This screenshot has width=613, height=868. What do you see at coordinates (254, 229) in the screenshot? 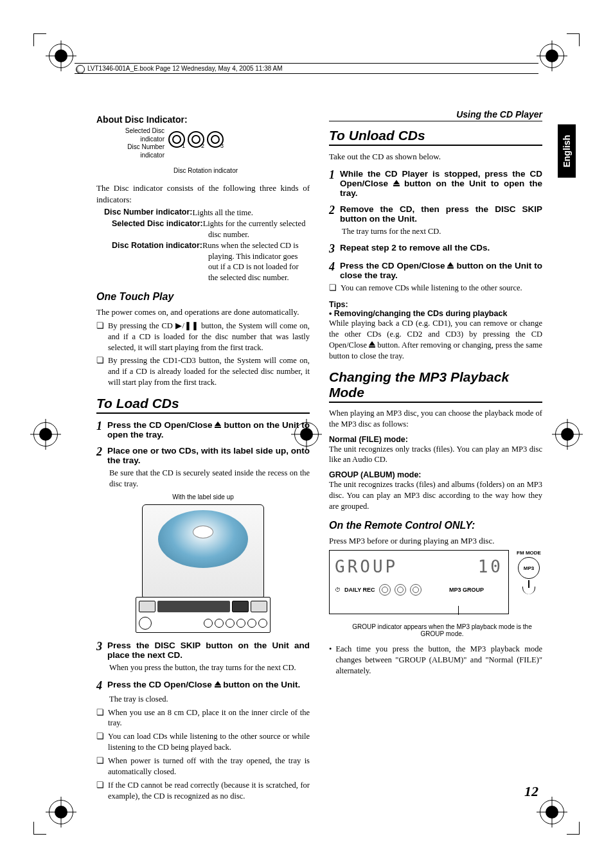
I see `def-value: Lights for the currently selected disc n…` at bounding box center [254, 229].